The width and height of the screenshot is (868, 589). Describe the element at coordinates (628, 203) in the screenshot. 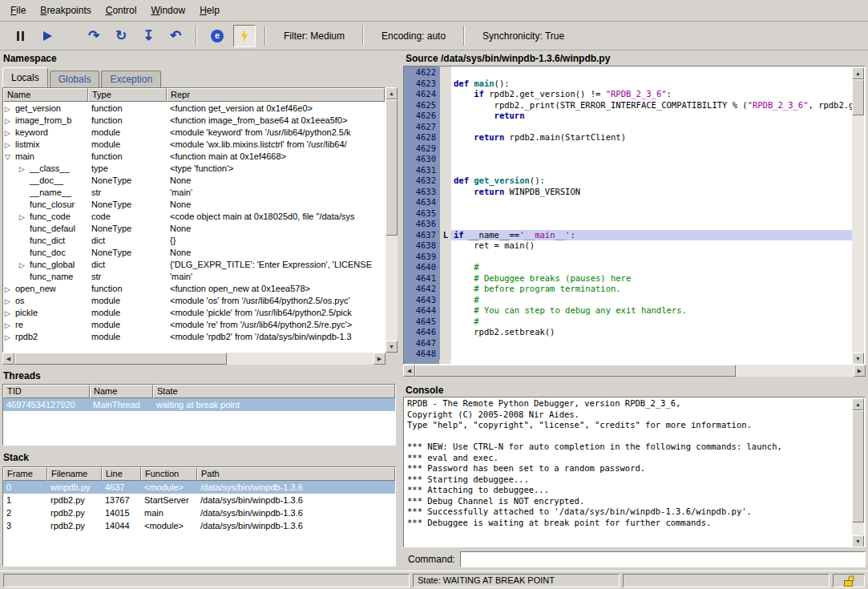

I see `source-line: 4634` at that location.